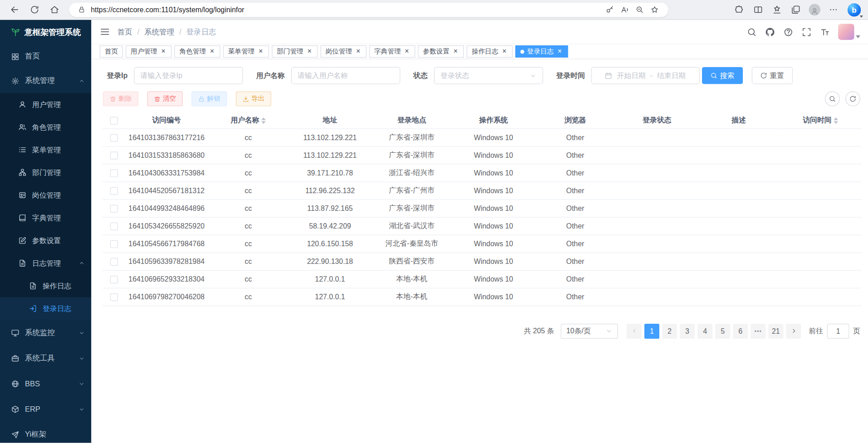  I want to click on sidebar-item-system-tools: 系统工具, so click(45, 358).